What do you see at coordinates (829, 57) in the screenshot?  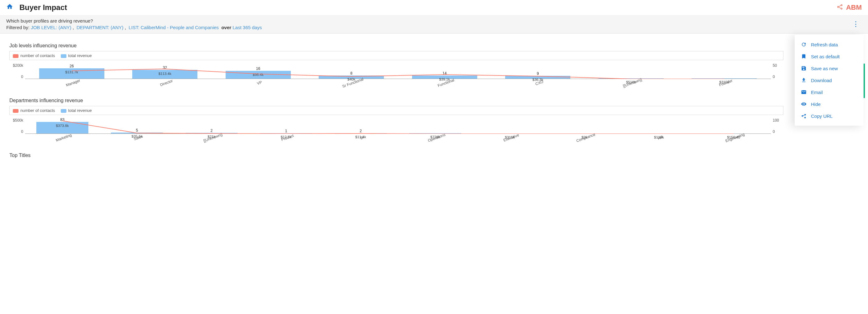 I see `menu-set-default: Set as default` at bounding box center [829, 57].